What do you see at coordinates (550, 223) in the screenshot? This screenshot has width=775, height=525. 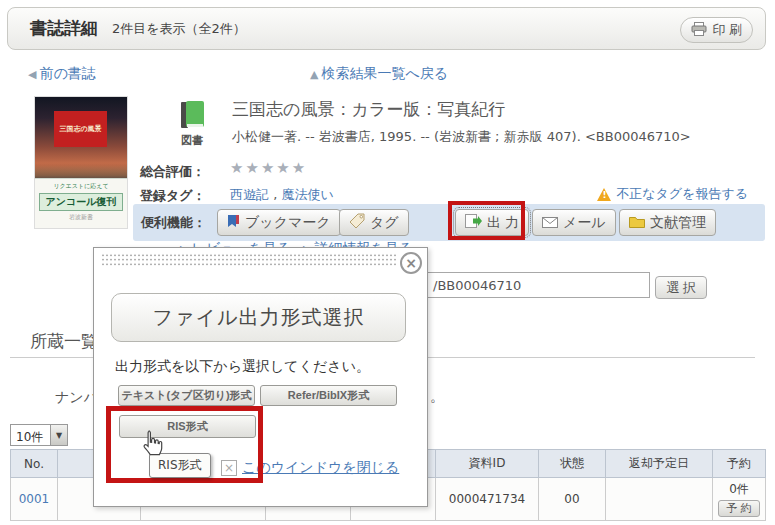 I see `mail-icon` at bounding box center [550, 223].